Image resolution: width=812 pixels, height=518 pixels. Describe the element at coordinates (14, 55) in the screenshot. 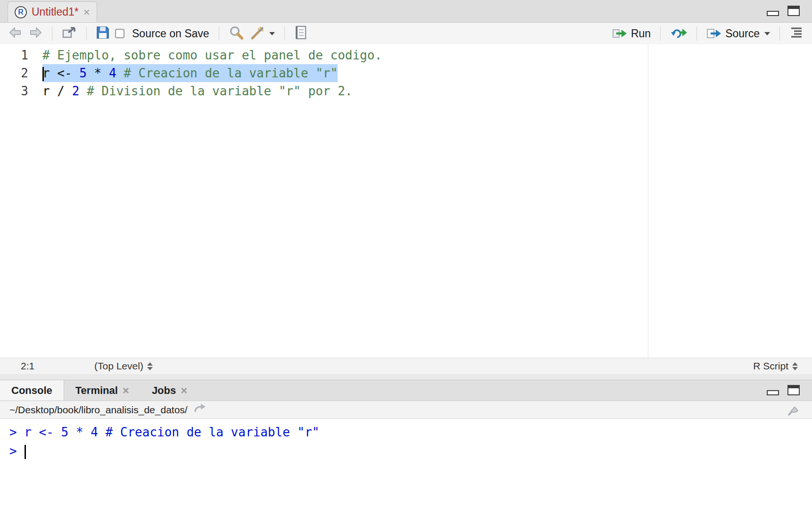

I see `line-number-1: 1` at that location.